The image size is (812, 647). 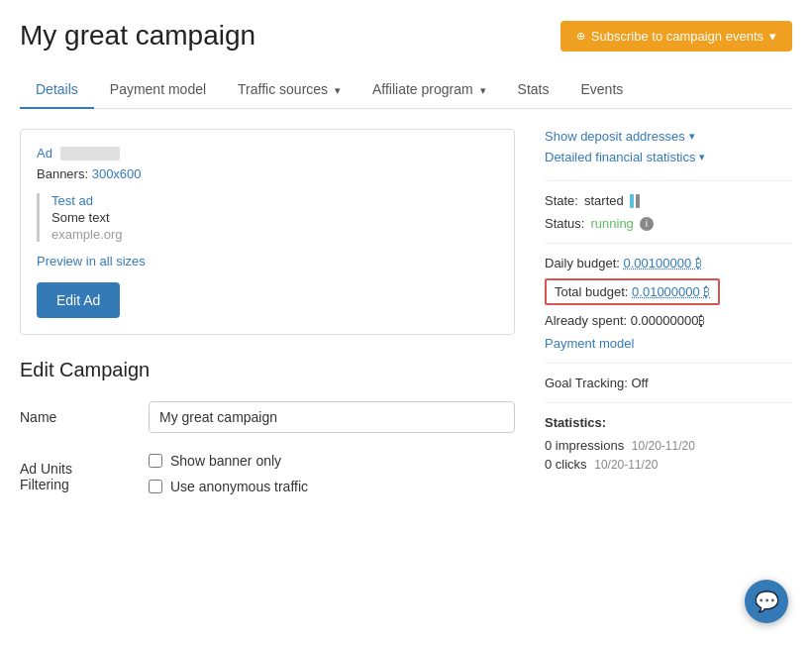 I want to click on banners-info: Banners: 300x600, so click(x=267, y=174).